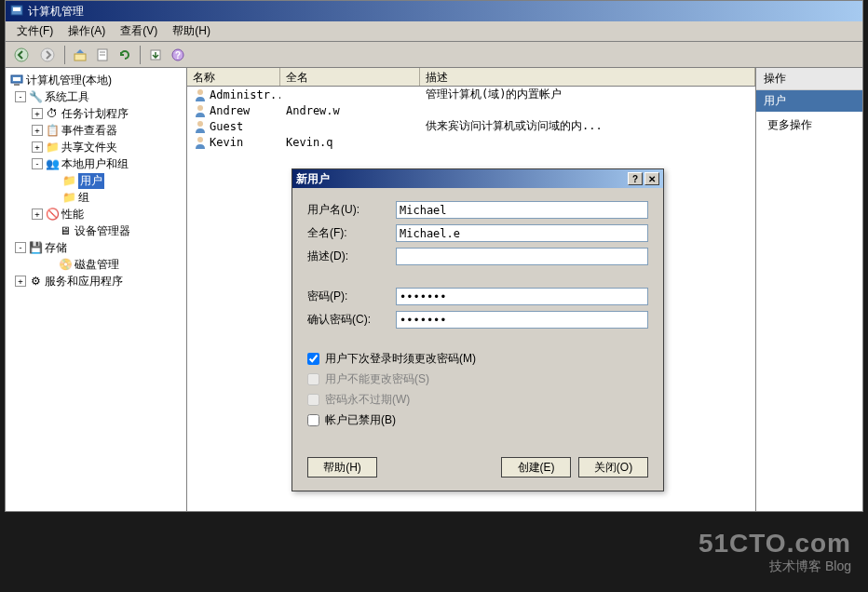 This screenshot has width=868, height=592. I want to click on tree-root: 计算机管理(本地), so click(96, 80).